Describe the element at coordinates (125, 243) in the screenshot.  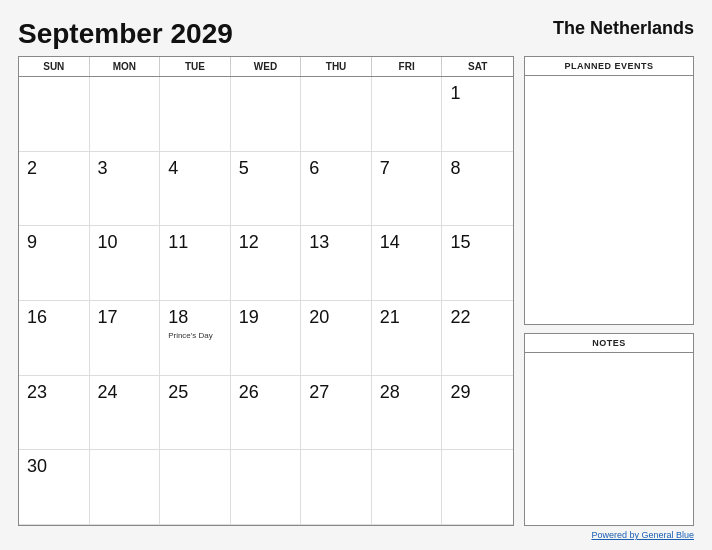
I see `date-number: 10` at that location.